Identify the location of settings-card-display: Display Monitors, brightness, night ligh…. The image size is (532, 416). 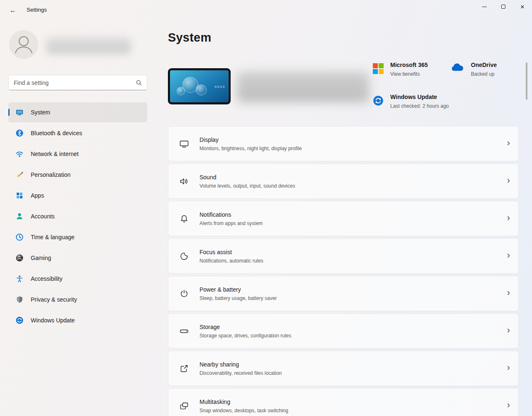
(343, 144).